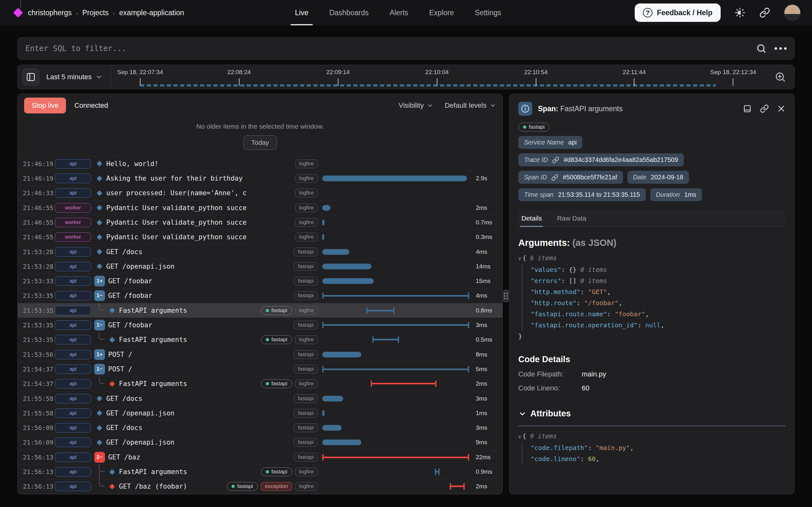 Image resolution: width=812 pixels, height=507 pixels. What do you see at coordinates (260, 252) in the screenshot?
I see `log-row: 21:53:28apiGET /docsfastapi4ms` at bounding box center [260, 252].